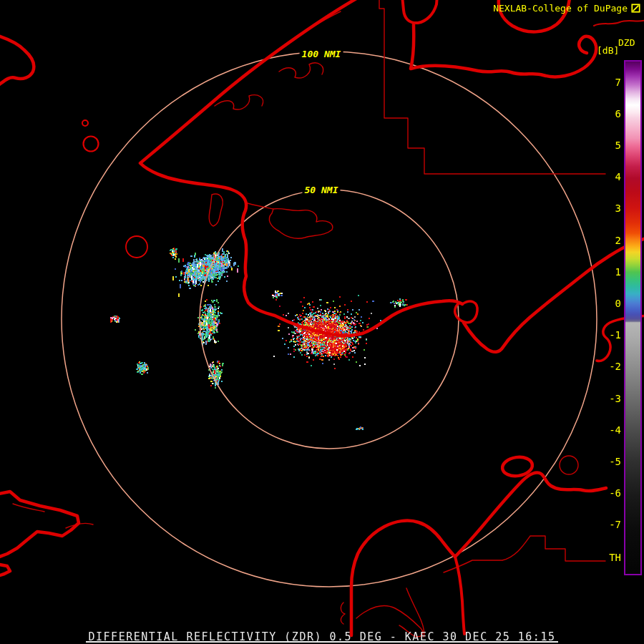 This screenshot has width=644, height=644. What do you see at coordinates (627, 43) in the screenshot?
I see `colorbar-product-label: DZD` at bounding box center [627, 43].